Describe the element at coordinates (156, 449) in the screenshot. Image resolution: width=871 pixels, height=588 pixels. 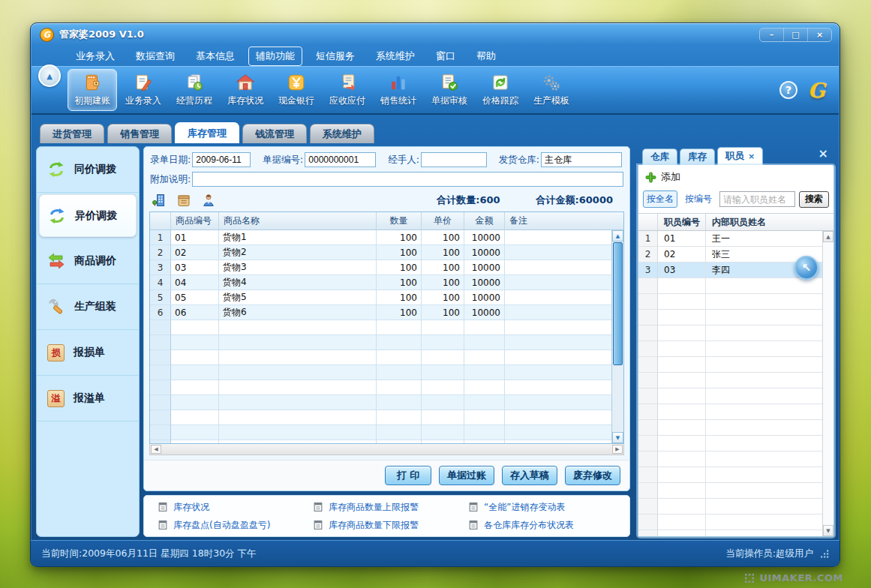
I see `scroll-left-icon: ◀` at that location.